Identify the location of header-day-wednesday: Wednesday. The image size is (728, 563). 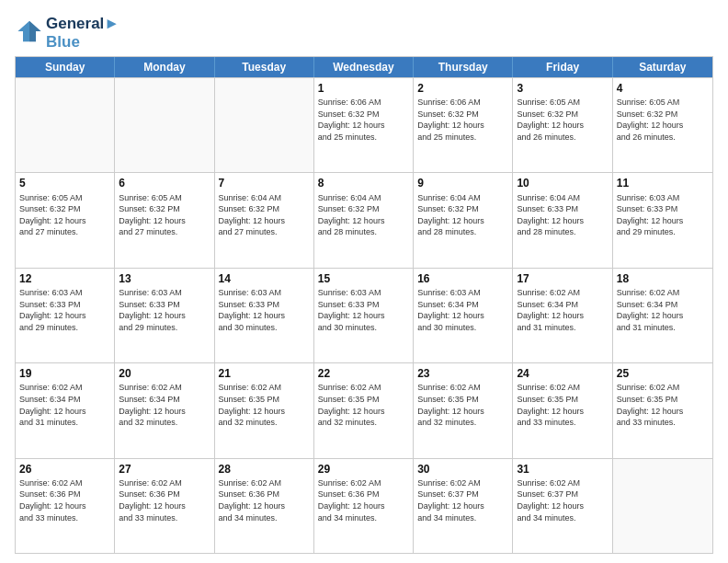
(364, 67).